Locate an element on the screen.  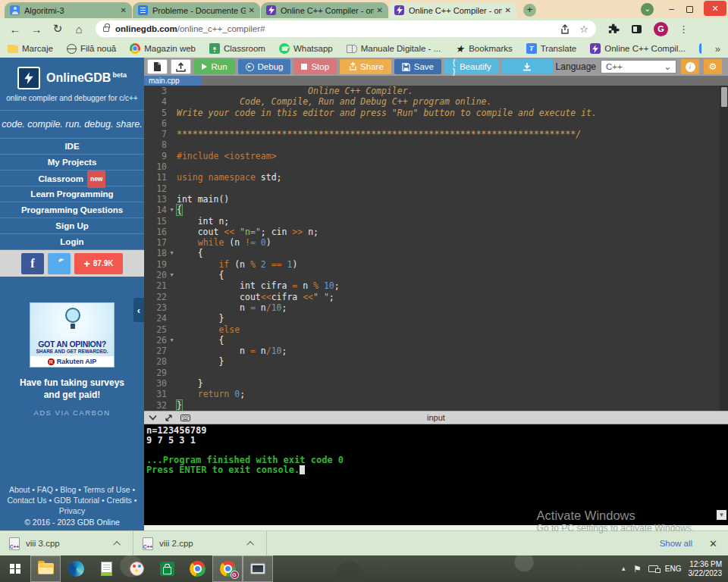
minimize-button: – is located at coordinates (672, 9).